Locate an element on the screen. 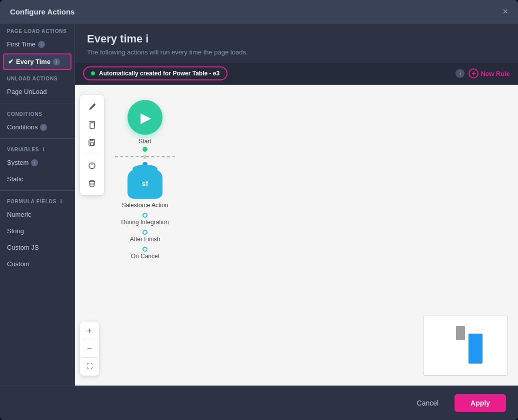  start-node-group: ▶ Start is located at coordinates (145, 122).